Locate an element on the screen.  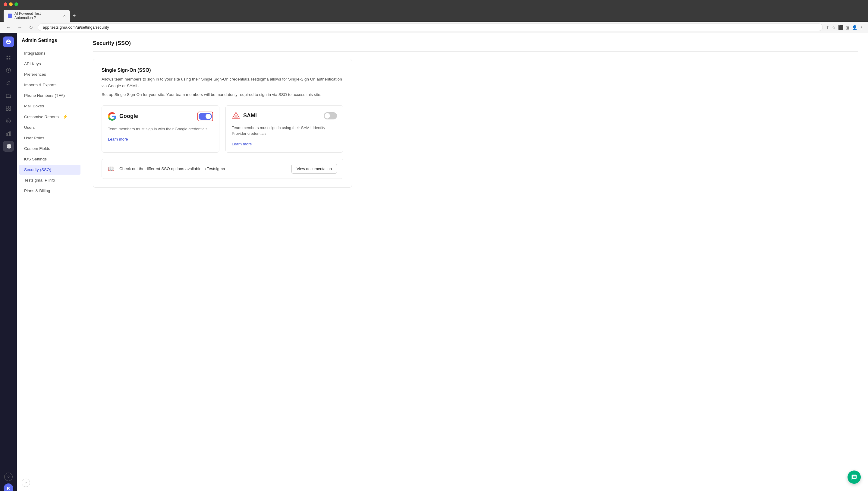
tab-close-button: ✕ is located at coordinates (64, 16).